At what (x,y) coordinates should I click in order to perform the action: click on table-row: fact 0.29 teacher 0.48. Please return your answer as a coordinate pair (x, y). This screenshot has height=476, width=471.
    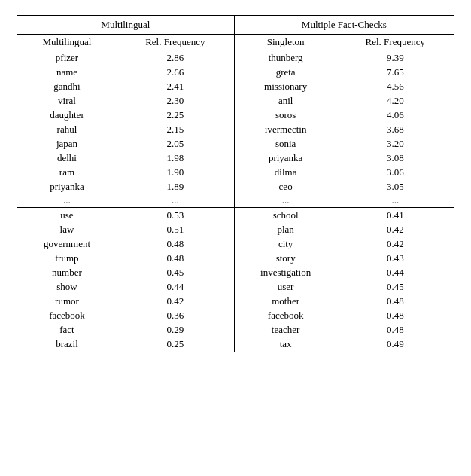
    Looking at the image, I should click on (235, 330).